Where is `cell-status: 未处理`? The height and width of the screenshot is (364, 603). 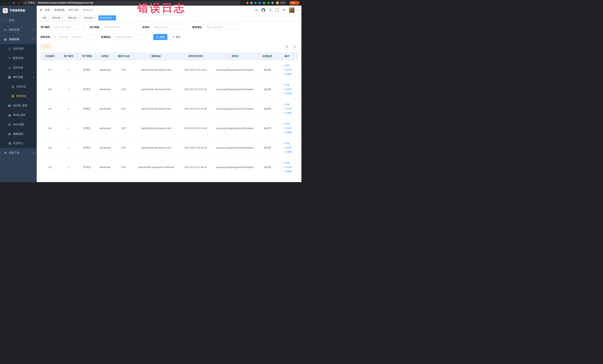 cell-status: 未处理 is located at coordinates (267, 128).